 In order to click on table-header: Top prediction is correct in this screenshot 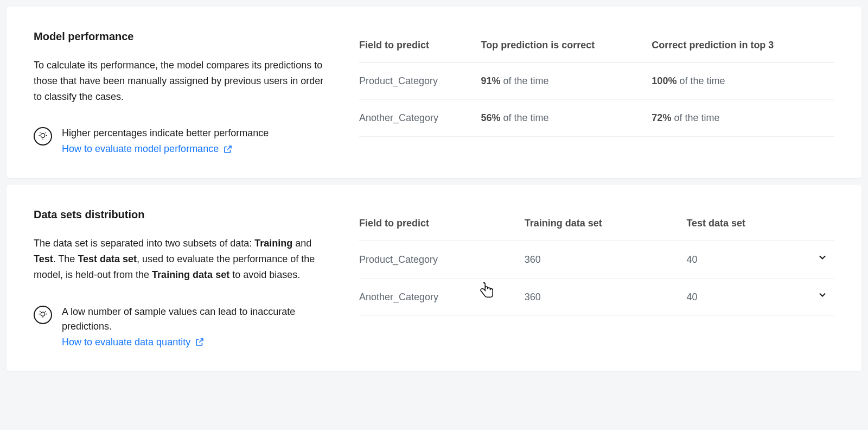, I will do `click(566, 46)`.